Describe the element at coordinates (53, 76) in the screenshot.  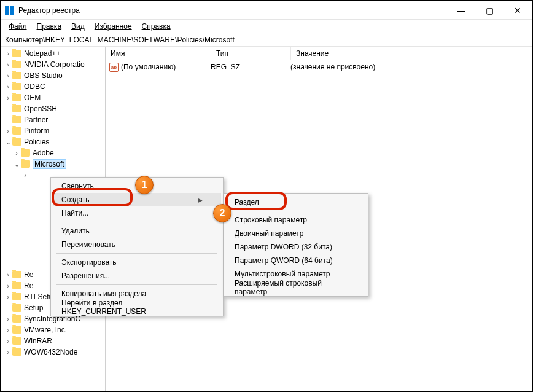
I see `tree-node-obs: ›OBS Studio` at that location.